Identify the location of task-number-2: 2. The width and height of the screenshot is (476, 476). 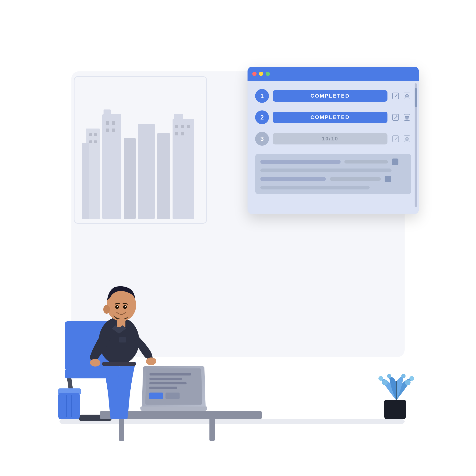
(262, 117).